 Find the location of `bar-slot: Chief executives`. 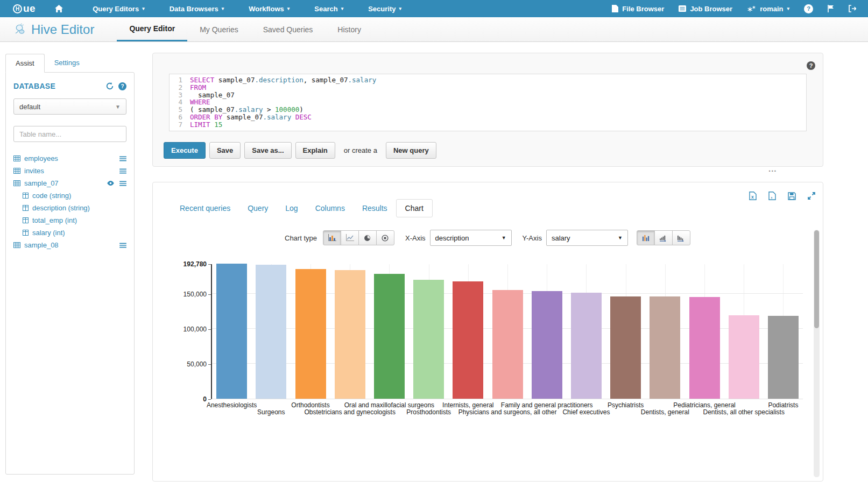

bar-slot: Chief executives is located at coordinates (587, 331).